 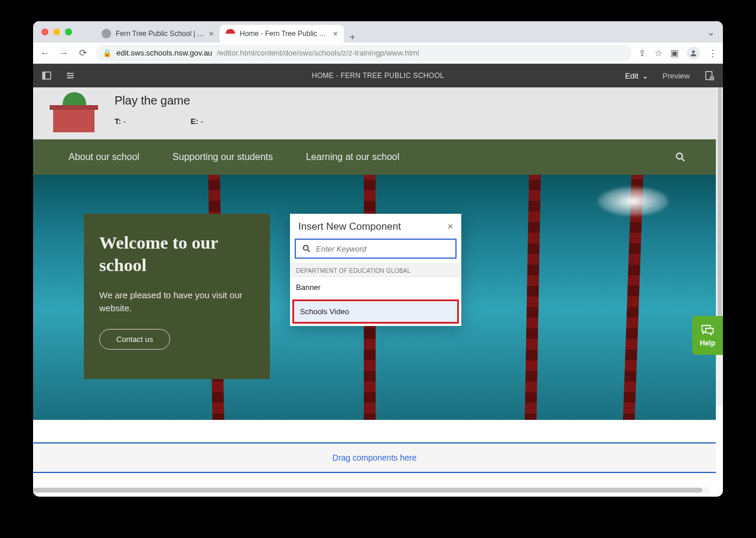 What do you see at coordinates (177, 302) in the screenshot?
I see `welcome-body: We are pleased to have you visit our web…` at bounding box center [177, 302].